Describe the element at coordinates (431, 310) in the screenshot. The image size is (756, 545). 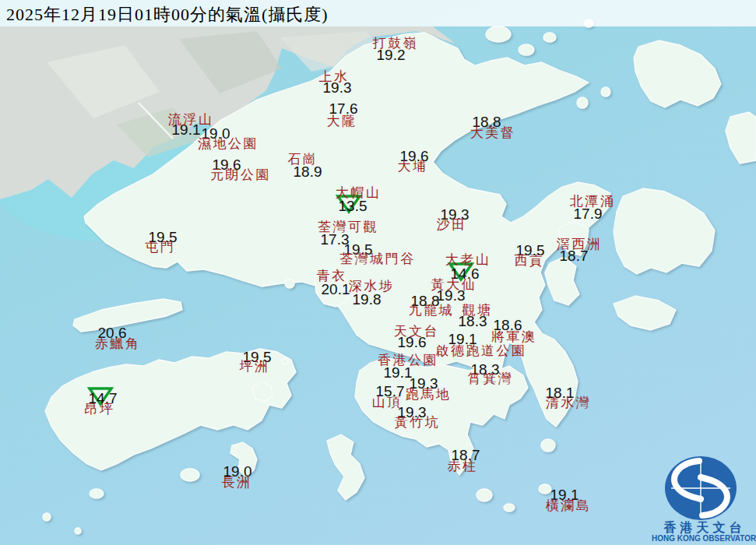
I see `station-name: 九龍城` at that location.